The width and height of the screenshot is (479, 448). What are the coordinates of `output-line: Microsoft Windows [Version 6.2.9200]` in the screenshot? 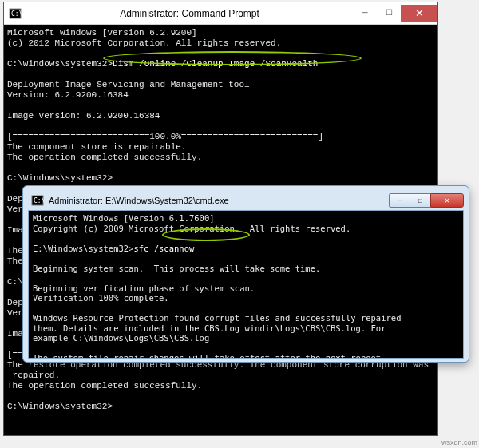 It's located at (102, 33).